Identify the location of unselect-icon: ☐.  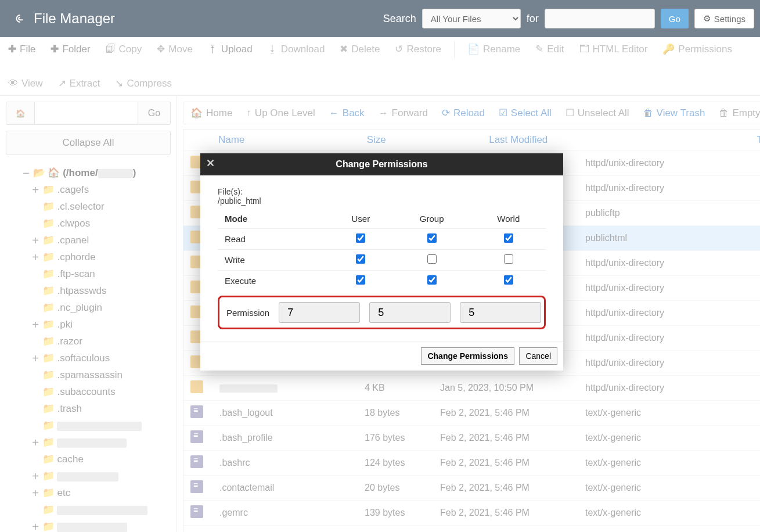
(570, 113).